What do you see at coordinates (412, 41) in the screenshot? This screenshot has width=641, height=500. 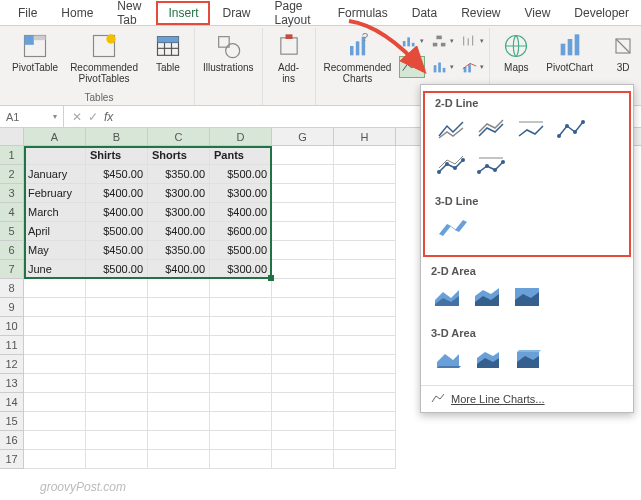 I see `column-chart-button: ▾` at bounding box center [412, 41].